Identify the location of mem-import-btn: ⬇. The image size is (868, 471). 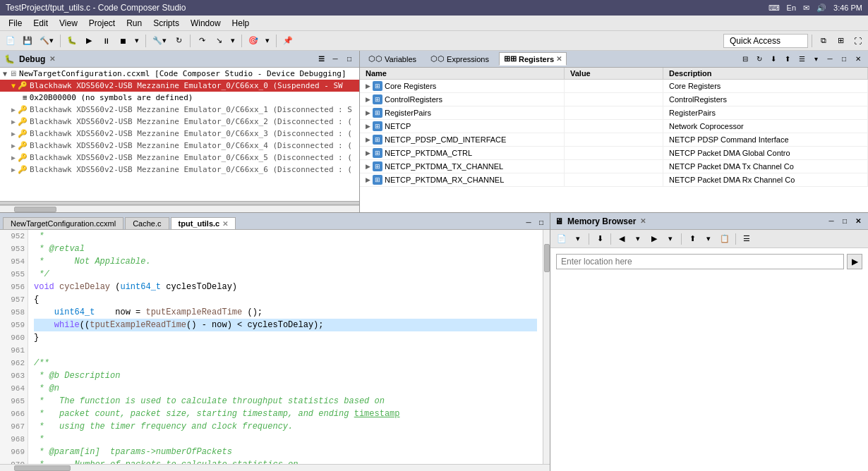
(600, 239).